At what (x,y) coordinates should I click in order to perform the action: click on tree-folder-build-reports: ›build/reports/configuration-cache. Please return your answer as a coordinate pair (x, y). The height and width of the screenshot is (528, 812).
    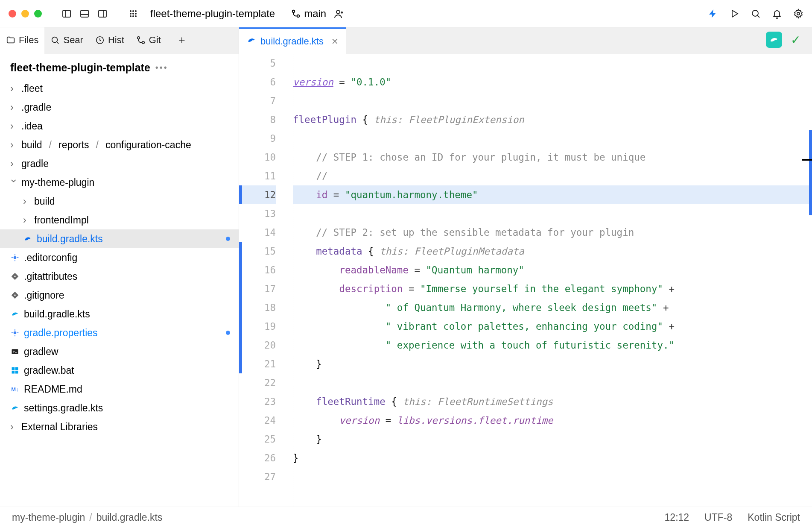
    Looking at the image, I should click on (120, 145).